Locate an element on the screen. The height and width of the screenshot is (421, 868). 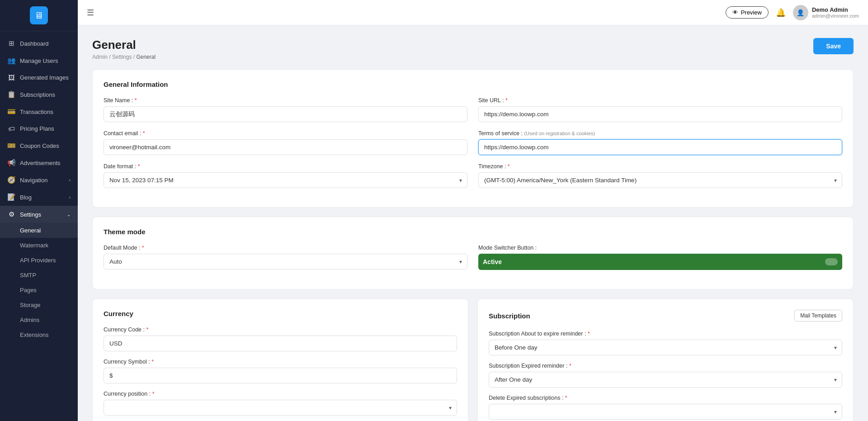
sidebar-item-manage-users: 👥 Manage Users is located at coordinates (39, 61).